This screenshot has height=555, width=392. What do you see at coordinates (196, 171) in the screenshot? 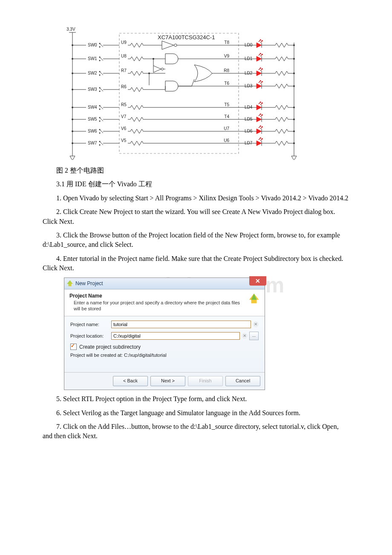
I see `caption-fig2: 图 2 整个电路图` at bounding box center [196, 171].